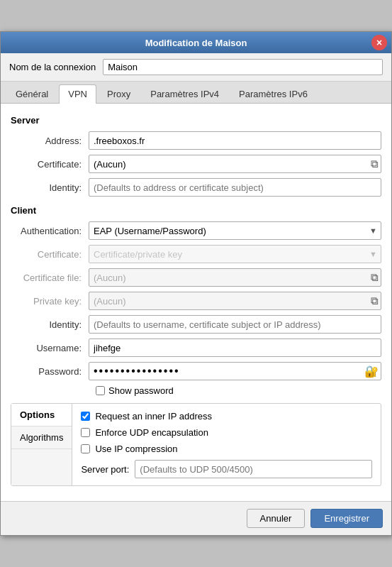  What do you see at coordinates (152, 433) in the screenshot?
I see `udp-label: Enforce UDP encapsulation` at bounding box center [152, 433].